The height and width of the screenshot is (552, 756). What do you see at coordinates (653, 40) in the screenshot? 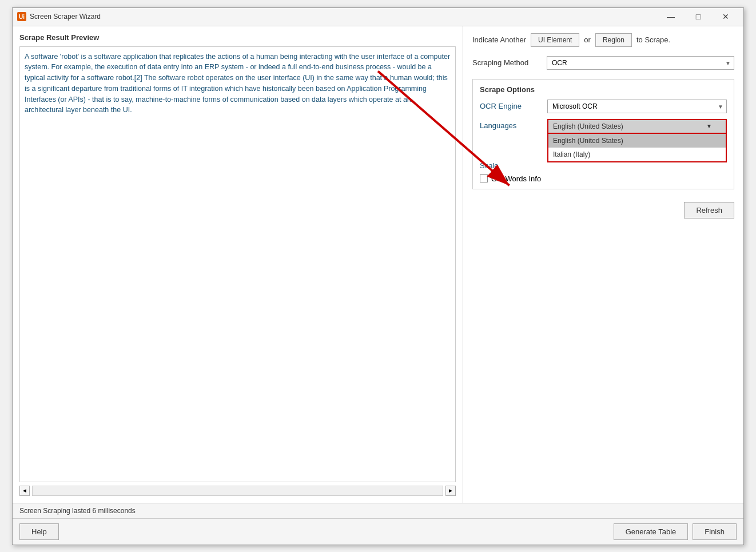
I see `to-scrape-label: to Scrape.` at bounding box center [653, 40].